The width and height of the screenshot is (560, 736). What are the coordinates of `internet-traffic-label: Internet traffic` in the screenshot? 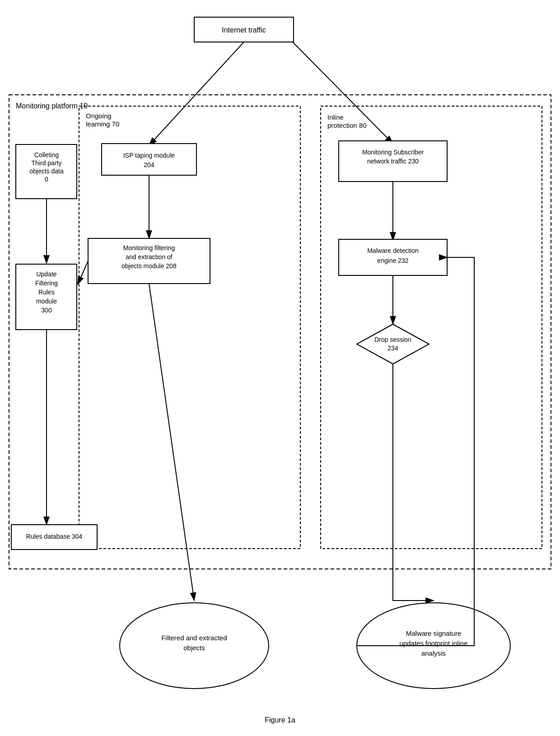 It's located at (244, 30).